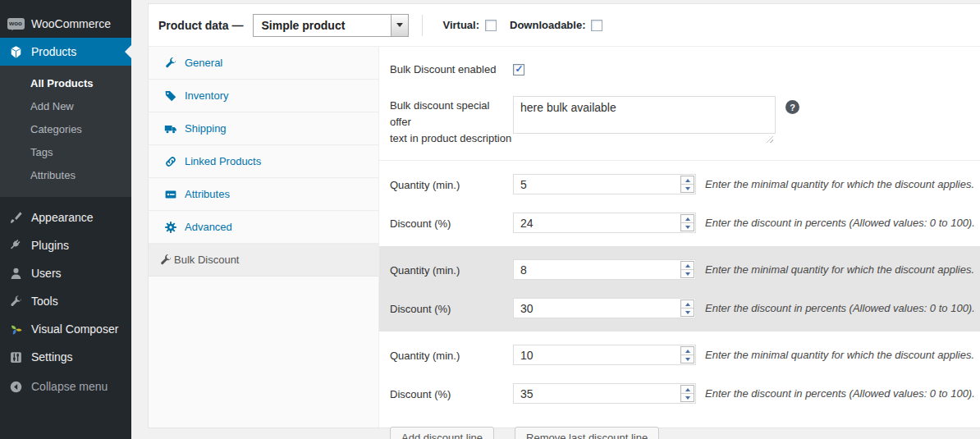  What do you see at coordinates (644, 115) in the screenshot?
I see `offer-textarea: here bulk available` at bounding box center [644, 115].